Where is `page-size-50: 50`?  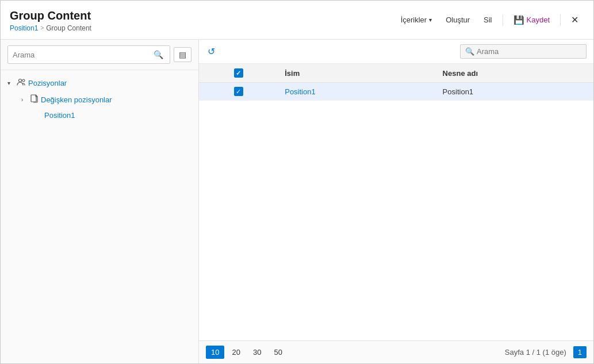
page-size-50: 50 is located at coordinates (278, 352).